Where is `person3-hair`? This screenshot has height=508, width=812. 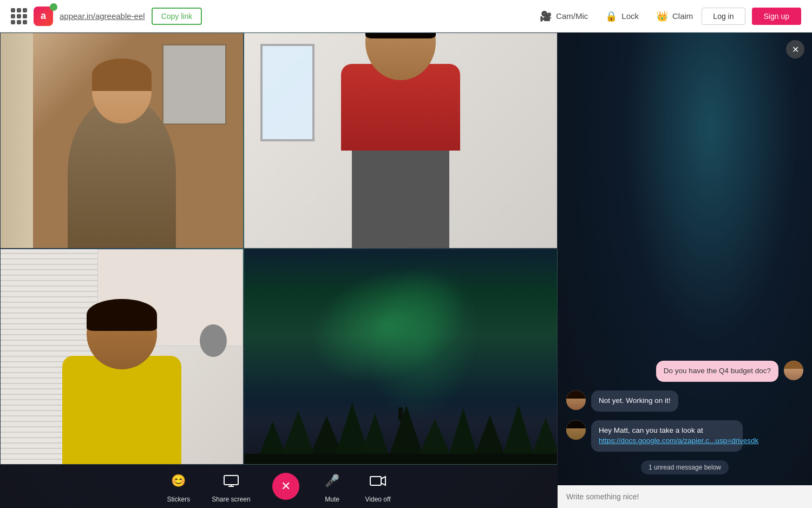
person3-hair is located at coordinates (401, 36).